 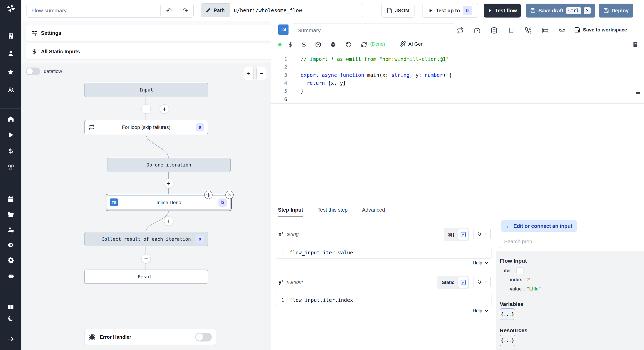 I want to click on reset-rotate-ccw-icon, so click(x=349, y=45).